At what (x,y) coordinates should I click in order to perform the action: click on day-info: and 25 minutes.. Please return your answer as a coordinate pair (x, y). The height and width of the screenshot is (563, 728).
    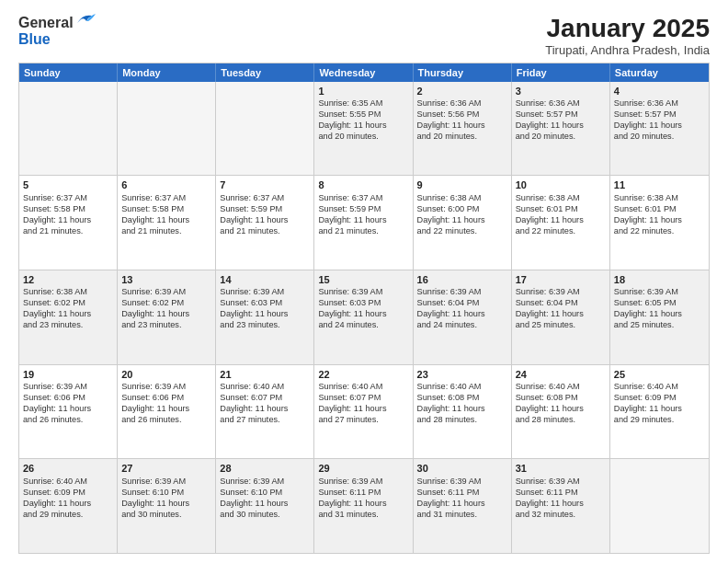
    Looking at the image, I should click on (561, 326).